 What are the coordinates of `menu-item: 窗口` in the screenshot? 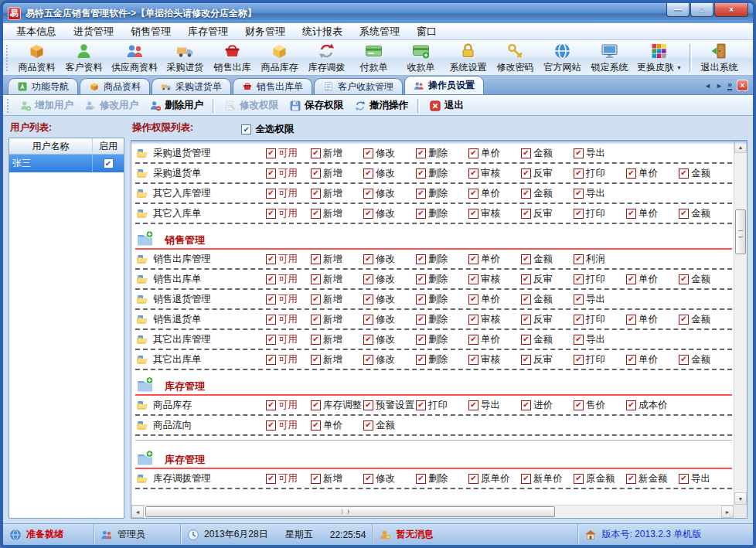 It's located at (427, 32).